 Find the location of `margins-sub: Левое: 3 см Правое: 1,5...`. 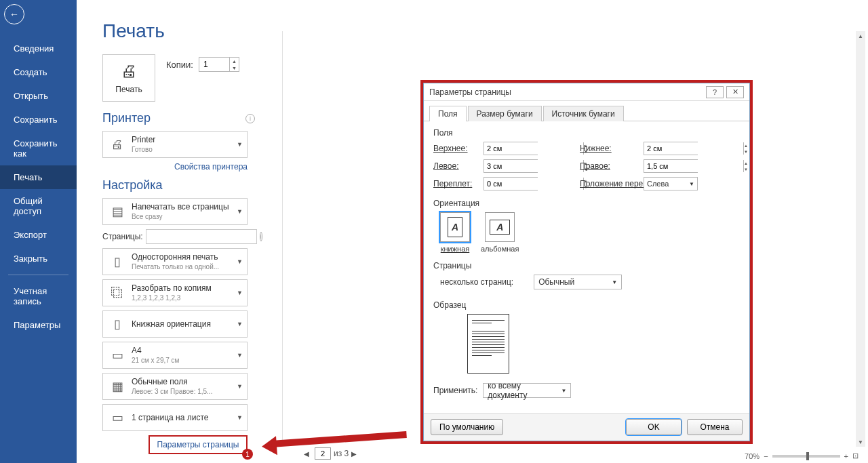

margins-sub: Левое: 3 см Правое: 1,5... is located at coordinates (184, 392).